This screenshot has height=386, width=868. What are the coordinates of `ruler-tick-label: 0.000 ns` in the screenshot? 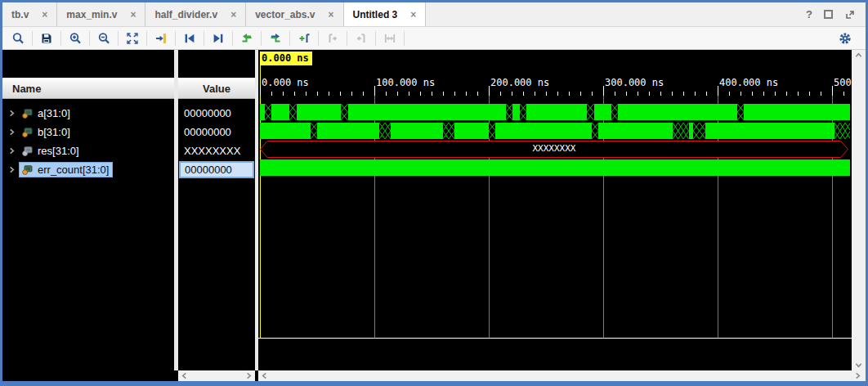 It's located at (285, 83).